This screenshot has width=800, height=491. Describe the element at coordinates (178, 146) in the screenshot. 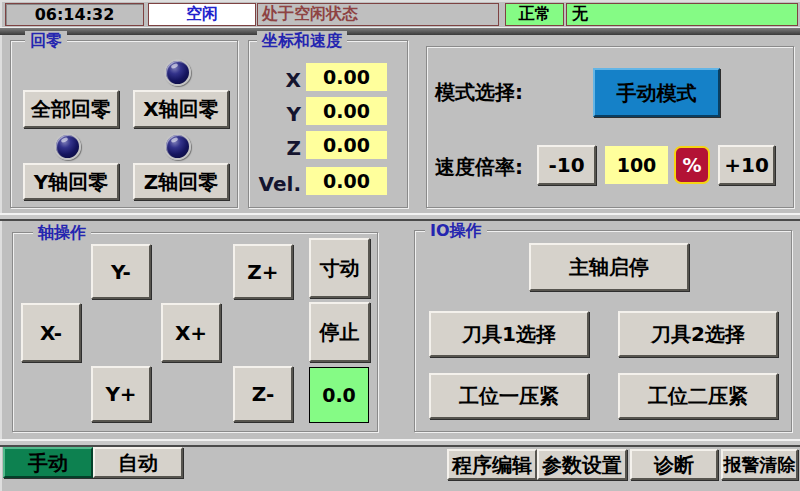

I see `z-home-led-indicator` at that location.